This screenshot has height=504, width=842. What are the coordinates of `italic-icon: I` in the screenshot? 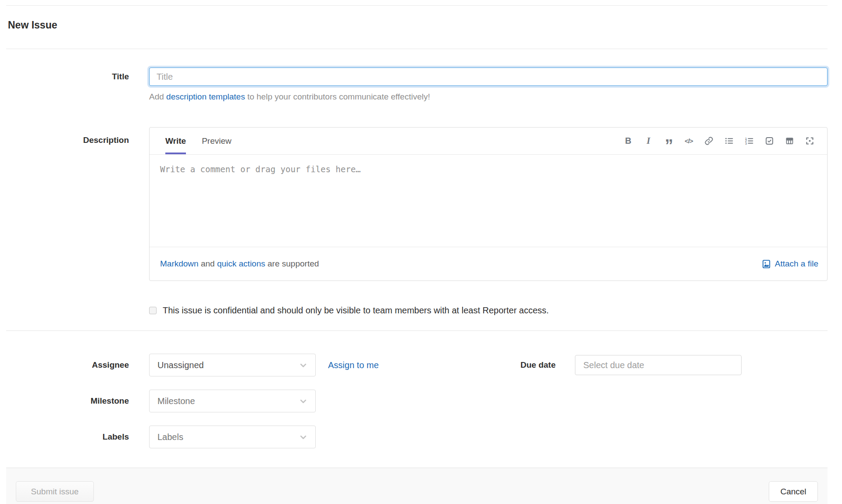 It's located at (648, 141).